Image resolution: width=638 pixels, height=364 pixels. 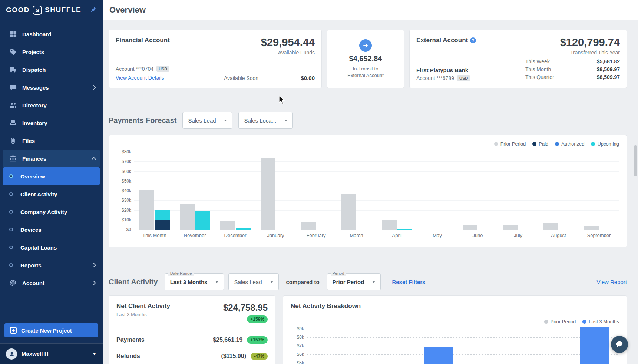 I want to click on payments-forecast-title: Payments Forecast, so click(x=142, y=121).